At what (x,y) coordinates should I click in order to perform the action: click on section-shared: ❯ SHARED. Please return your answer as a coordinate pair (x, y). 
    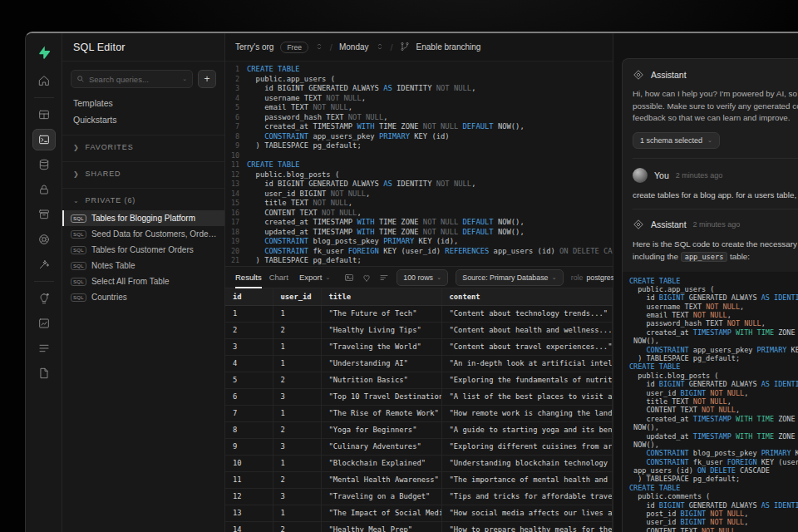
    Looking at the image, I should click on (143, 171).